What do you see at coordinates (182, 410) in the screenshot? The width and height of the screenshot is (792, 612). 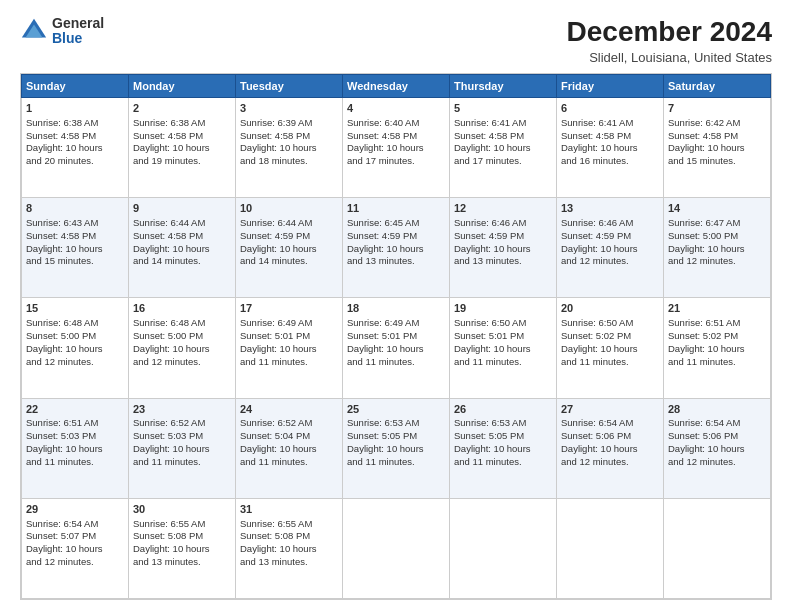 I see `day-number: 23` at bounding box center [182, 410].